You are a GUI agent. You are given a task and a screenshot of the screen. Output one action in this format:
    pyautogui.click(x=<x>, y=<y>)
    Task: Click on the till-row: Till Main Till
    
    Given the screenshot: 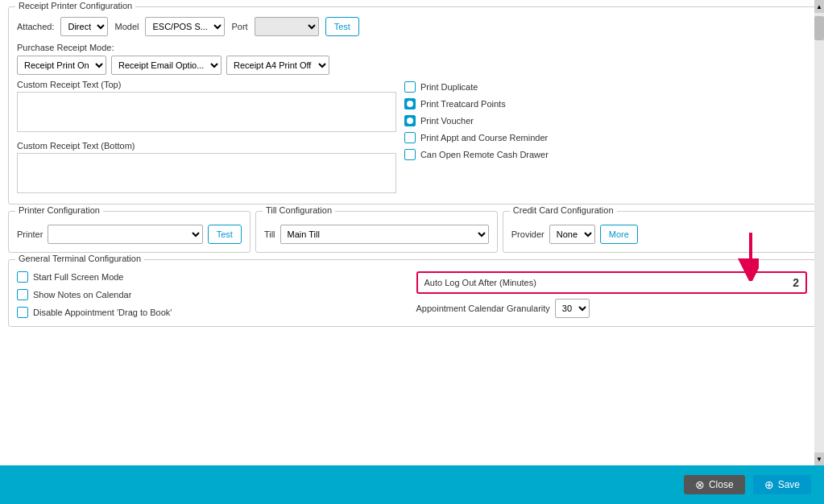 What is the action you would take?
    pyautogui.click(x=377, y=234)
    